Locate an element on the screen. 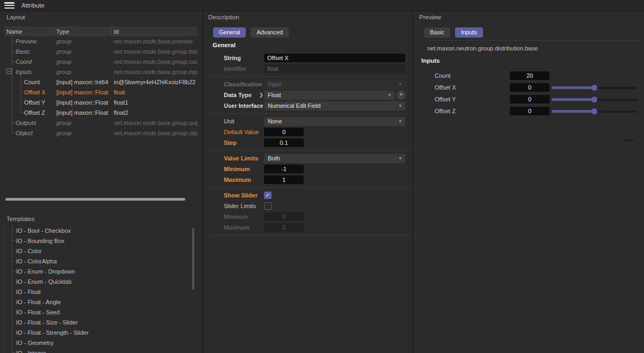  template-item-io-float-seed: IO - Float - Seed is located at coordinates (101, 312).